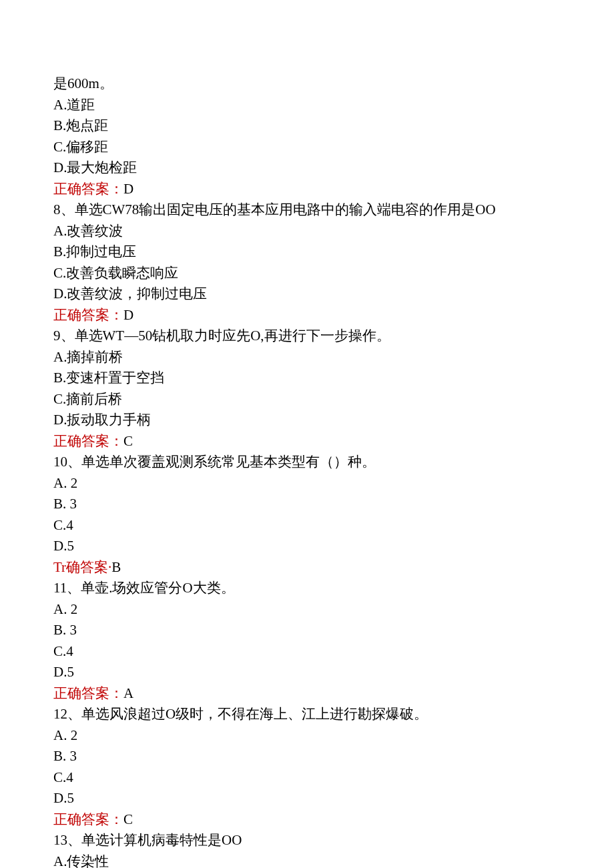 The image size is (614, 868). I want to click on text-line: D.最大炮检距, so click(307, 168).